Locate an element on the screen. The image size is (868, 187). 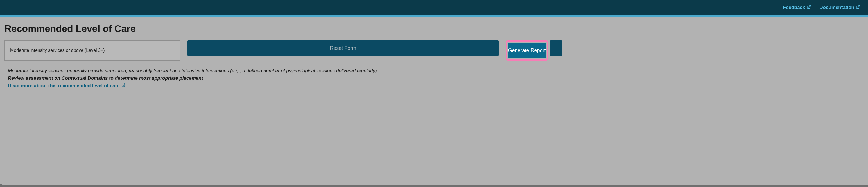
result-box: Moderate intensity services or above (Le… is located at coordinates (92, 50).